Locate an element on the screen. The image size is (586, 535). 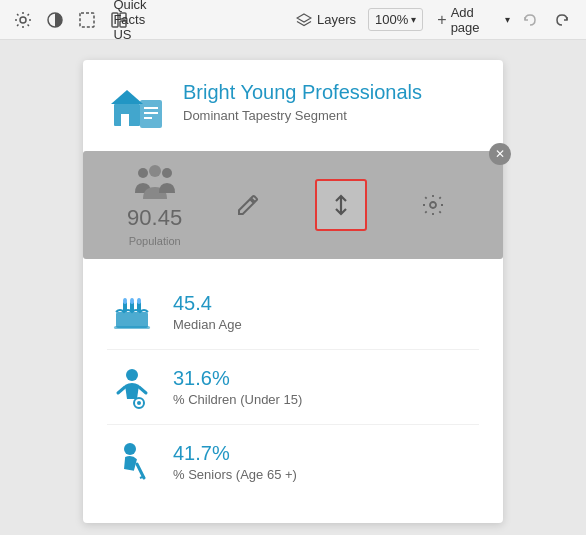
overlay-row: ✕ 90.45 Population is located at coordinates (293, 205).